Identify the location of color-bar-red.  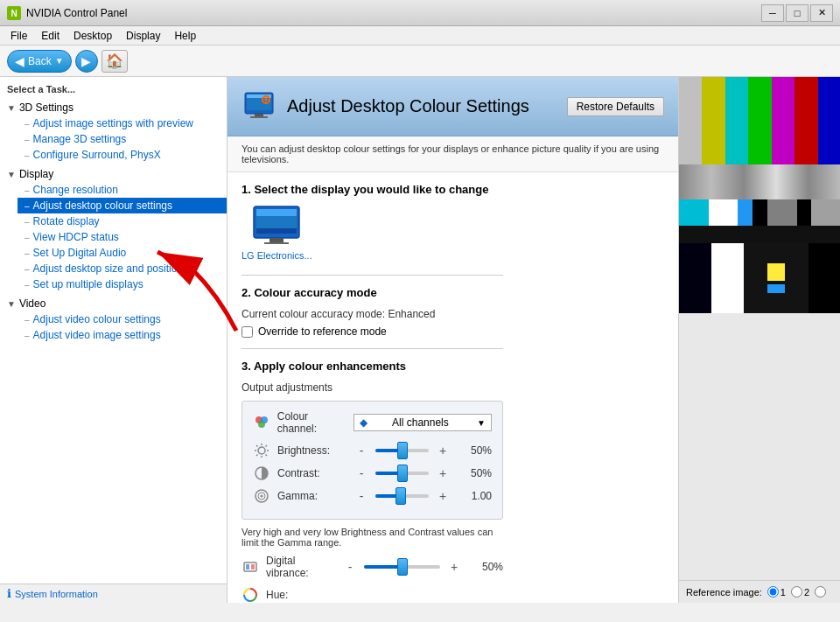
(806, 121).